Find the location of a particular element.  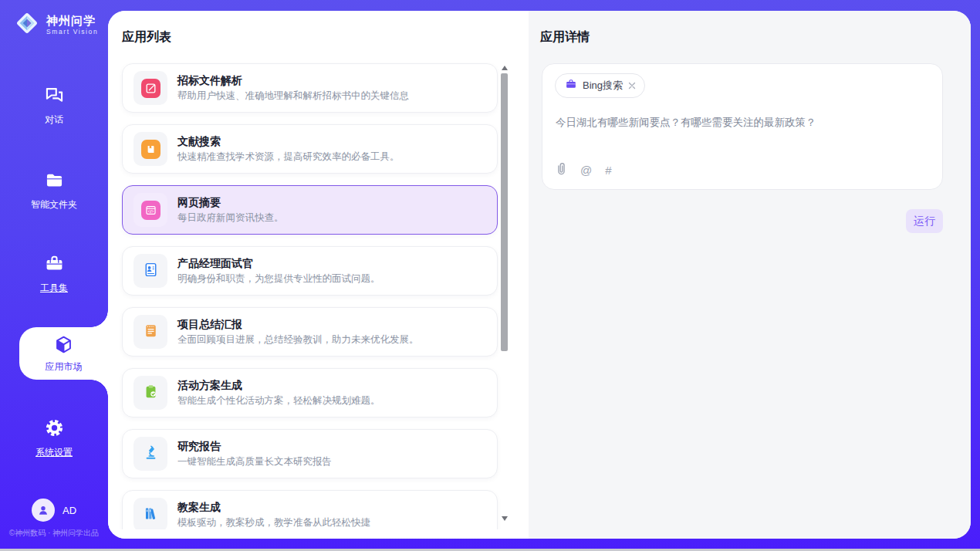

avatar-person-icon is located at coordinates (43, 510).